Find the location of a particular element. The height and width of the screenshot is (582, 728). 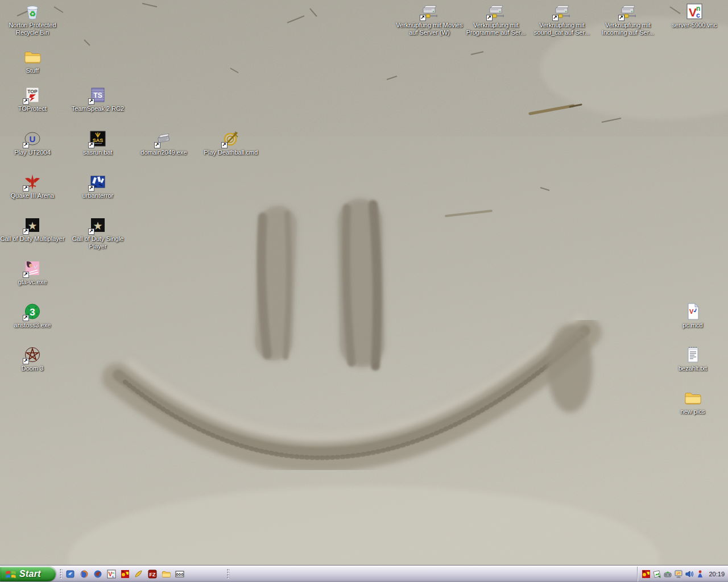

text-file-icon is located at coordinates (693, 355).